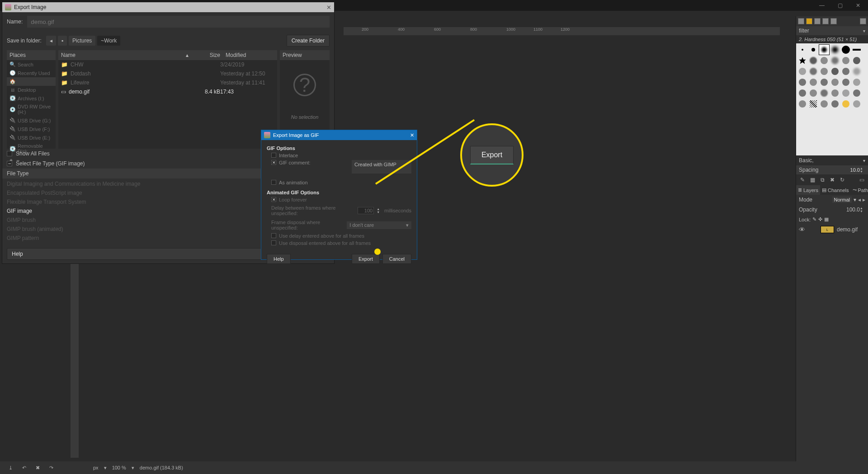 Image resolution: width=868 pixels, height=474 pixels. I want to click on loop-forever-checkbox: ✕, so click(274, 200).